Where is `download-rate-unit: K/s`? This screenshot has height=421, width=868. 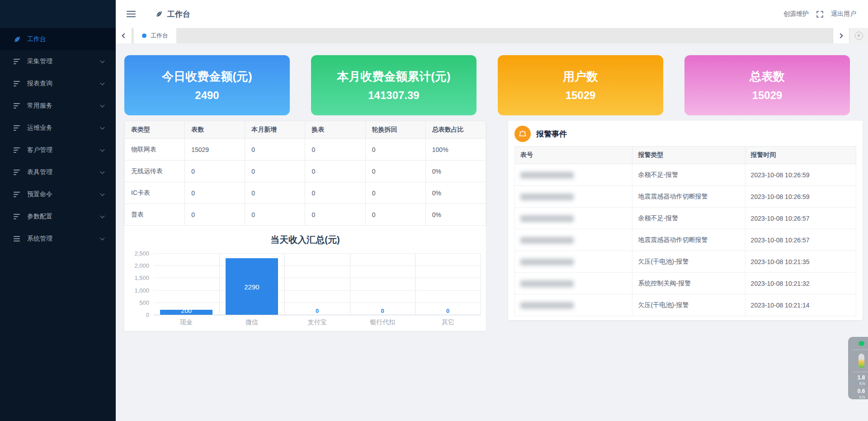 download-rate-unit: K/s is located at coordinates (861, 397).